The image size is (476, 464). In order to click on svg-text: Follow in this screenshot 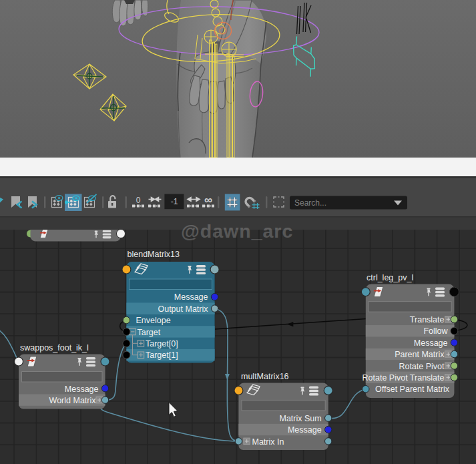, I will do `click(435, 331)`.